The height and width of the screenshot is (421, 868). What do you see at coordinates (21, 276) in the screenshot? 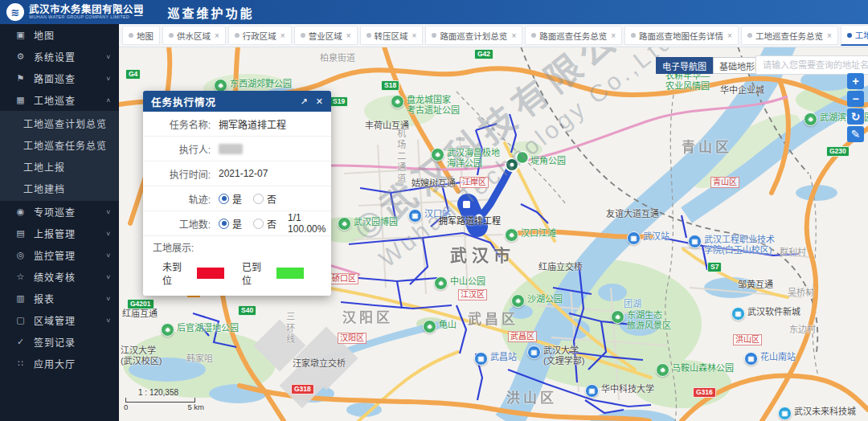
I see `performance-icon: ☆` at bounding box center [21, 276].